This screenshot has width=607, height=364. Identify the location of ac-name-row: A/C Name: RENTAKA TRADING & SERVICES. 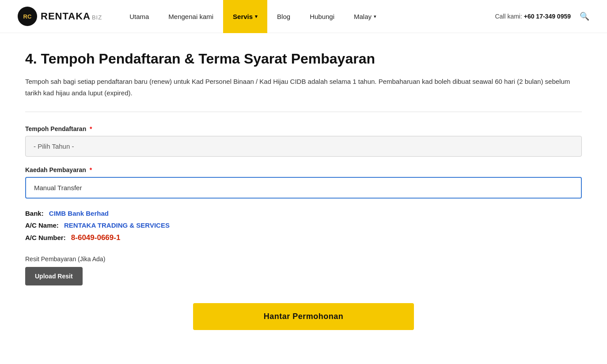
(304, 225).